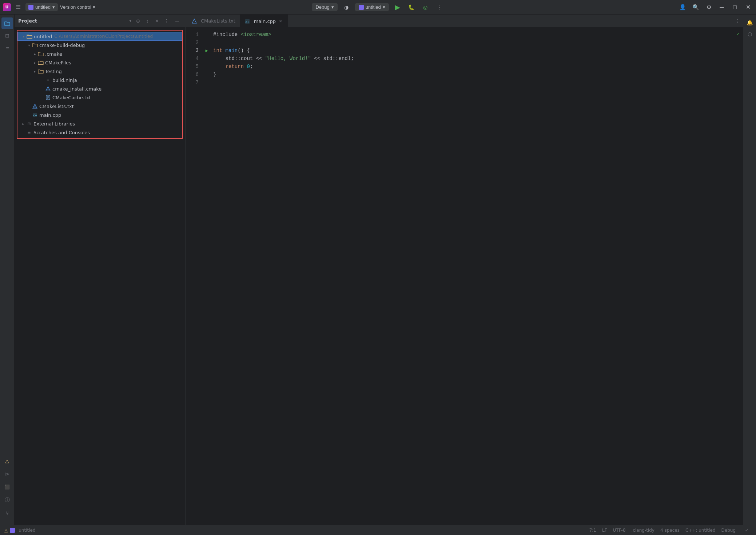  Describe the element at coordinates (7, 487) in the screenshot. I see `sidebar-terminal-button: ⬛` at that location.